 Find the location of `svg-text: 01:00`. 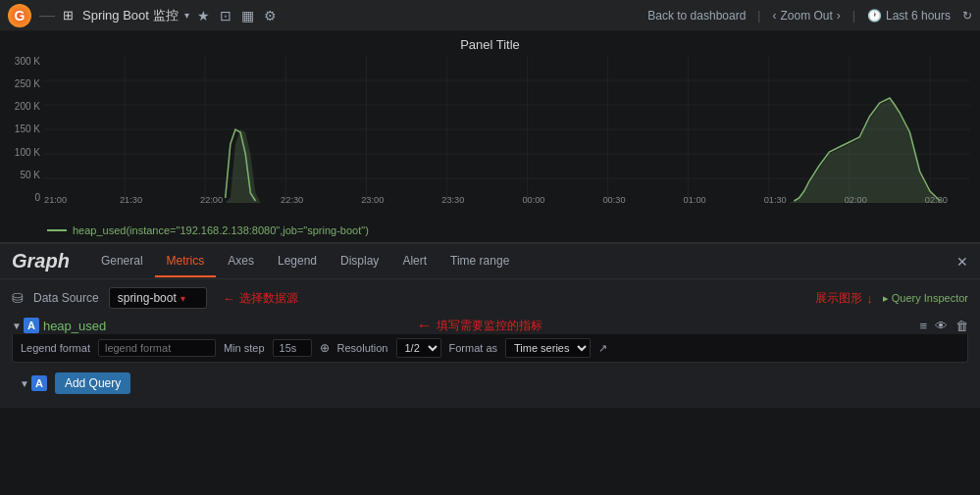

svg-text: 01:00 is located at coordinates (695, 199).